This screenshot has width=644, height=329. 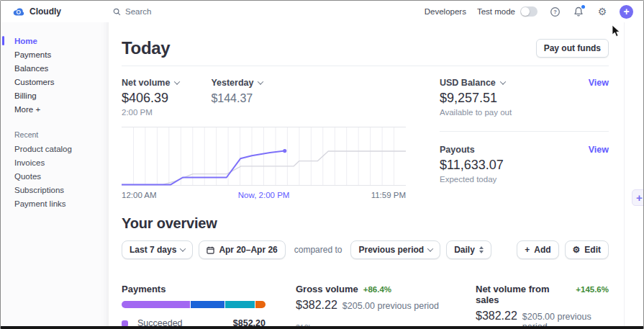 What do you see at coordinates (524, 164) in the screenshot?
I see `payouts-block: Payouts View $11,633.07 Expected today` at bounding box center [524, 164].